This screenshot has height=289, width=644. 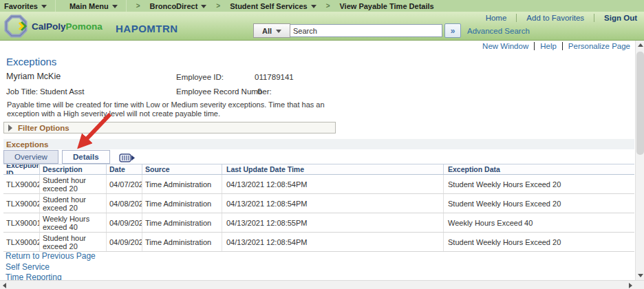 What do you see at coordinates (322, 26) in the screenshot?
I see `app-header: CalPolyPomona HAPOMTRN Home Add to Favor…` at bounding box center [322, 26].